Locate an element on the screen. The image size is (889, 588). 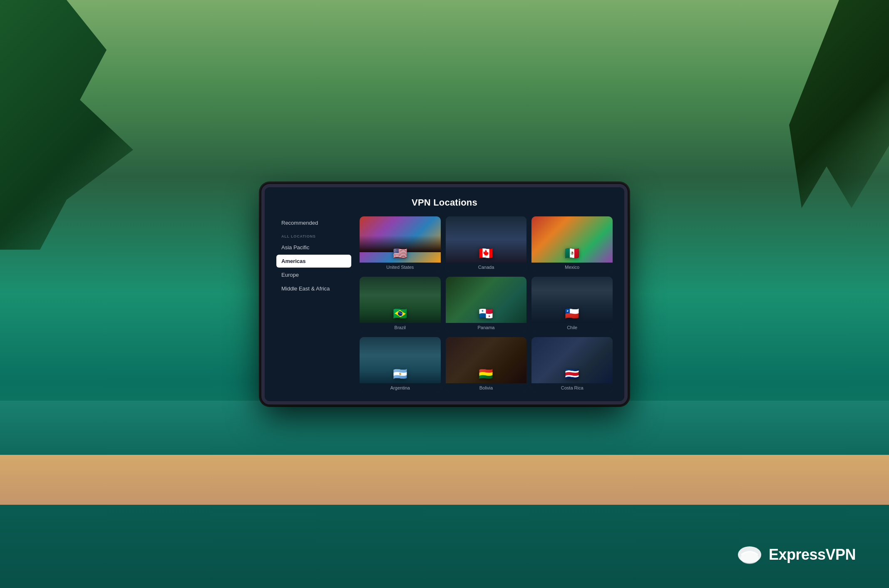
card-bg-brazil: 🇧🇷 is located at coordinates (400, 300).